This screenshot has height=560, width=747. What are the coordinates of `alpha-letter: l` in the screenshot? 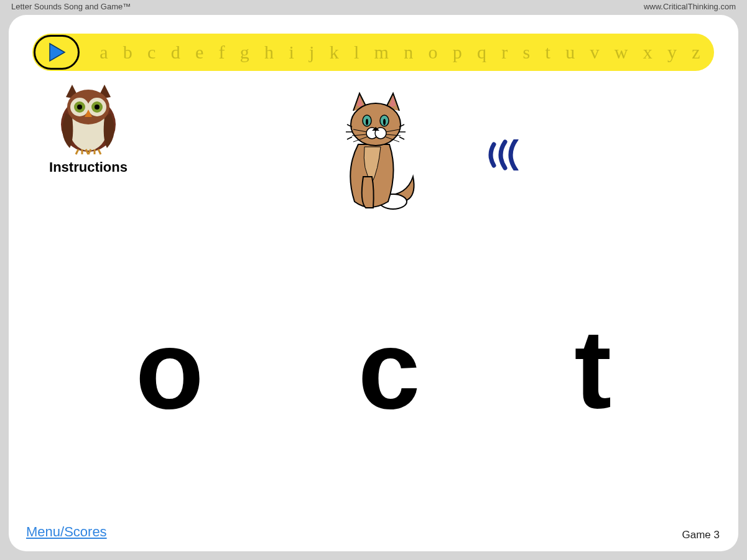 It's located at (356, 52).